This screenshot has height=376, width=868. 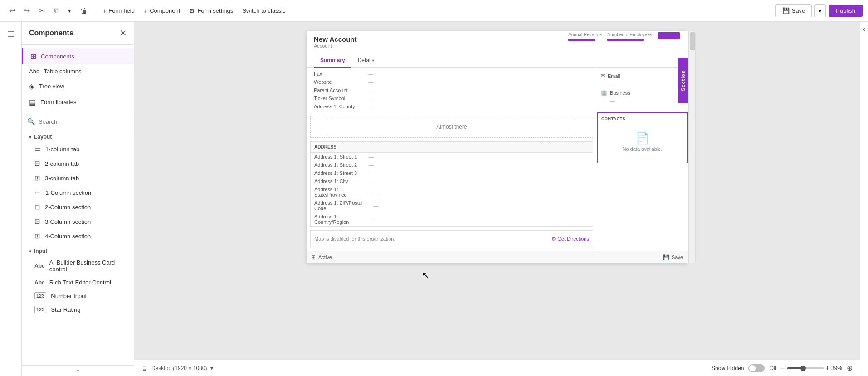 I want to click on nav-item-table-columns: Abc Table columns, so click(x=78, y=72).